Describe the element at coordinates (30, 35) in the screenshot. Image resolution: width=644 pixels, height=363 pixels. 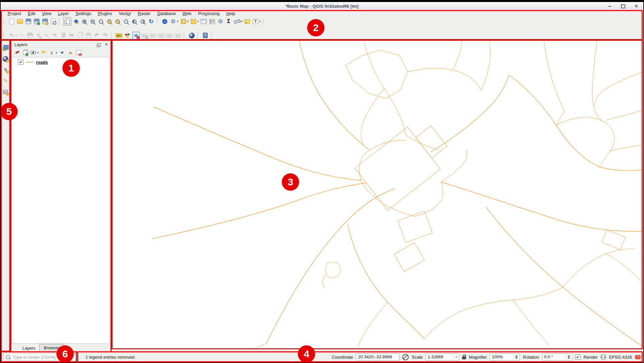
I see `save-layer-edits-icon` at that location.